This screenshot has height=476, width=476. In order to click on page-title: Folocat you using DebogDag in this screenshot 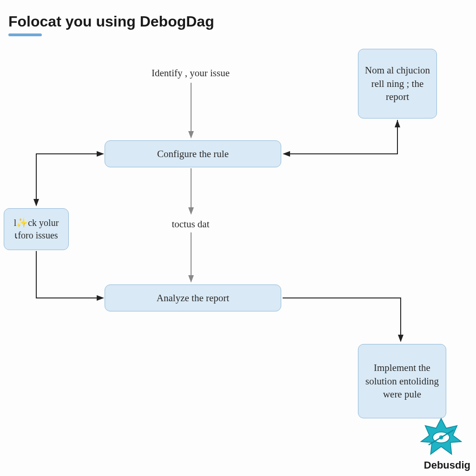, I will do `click(112, 21)`.